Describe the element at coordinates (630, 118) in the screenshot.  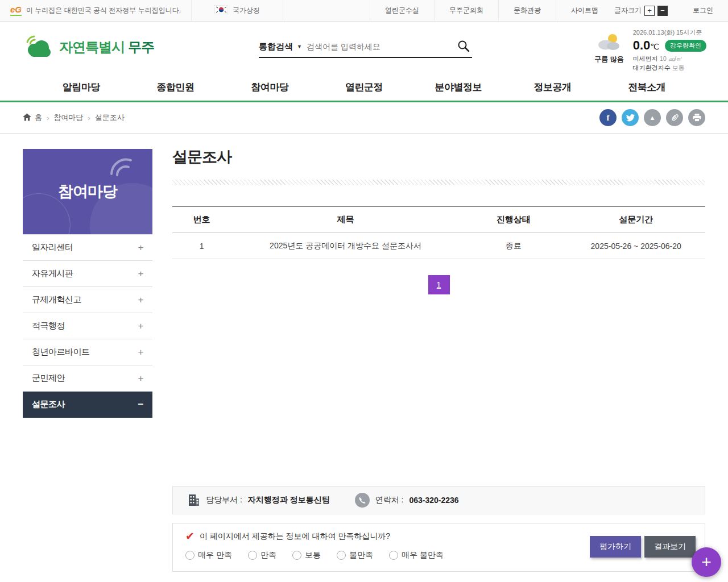
I see `twitter-icon` at that location.